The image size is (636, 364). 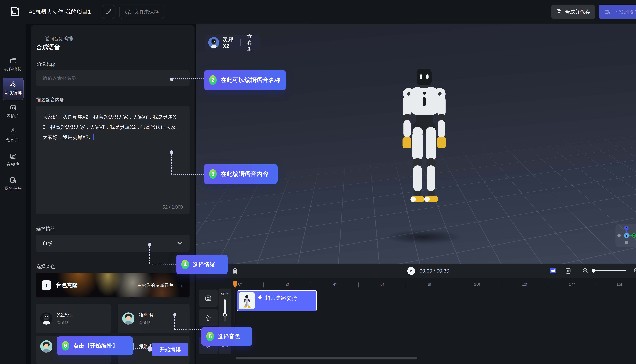 What do you see at coordinates (260, 298) in the screenshot?
I see `walking-person-icon` at bounding box center [260, 298].